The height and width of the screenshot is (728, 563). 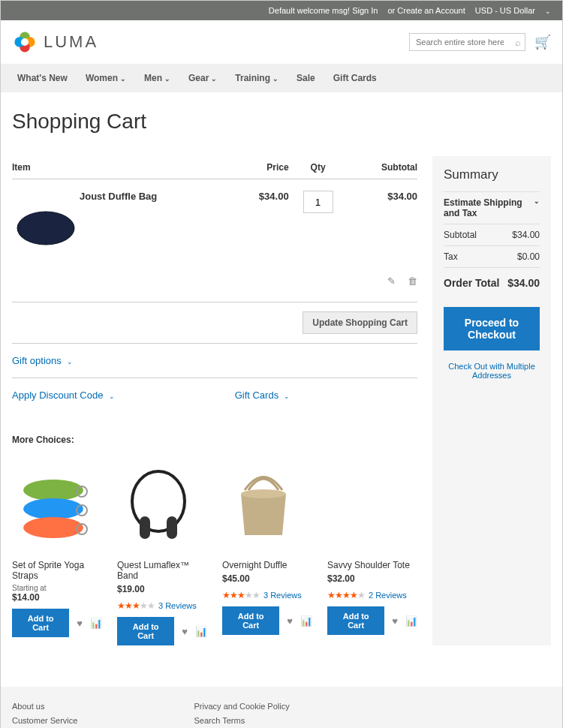 I want to click on product-price: $19.00, so click(x=162, y=589).